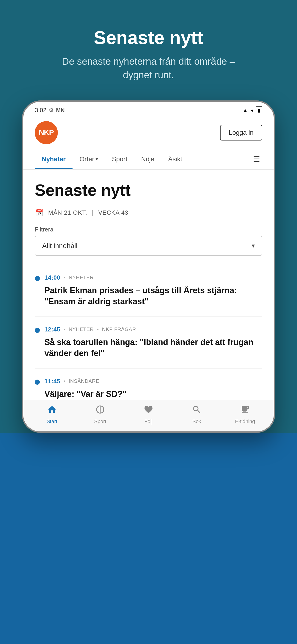 Image resolution: width=297 pixels, height=644 pixels. What do you see at coordinates (148, 414) in the screenshot?
I see `bottom-nav-folj: Följ` at bounding box center [148, 414].